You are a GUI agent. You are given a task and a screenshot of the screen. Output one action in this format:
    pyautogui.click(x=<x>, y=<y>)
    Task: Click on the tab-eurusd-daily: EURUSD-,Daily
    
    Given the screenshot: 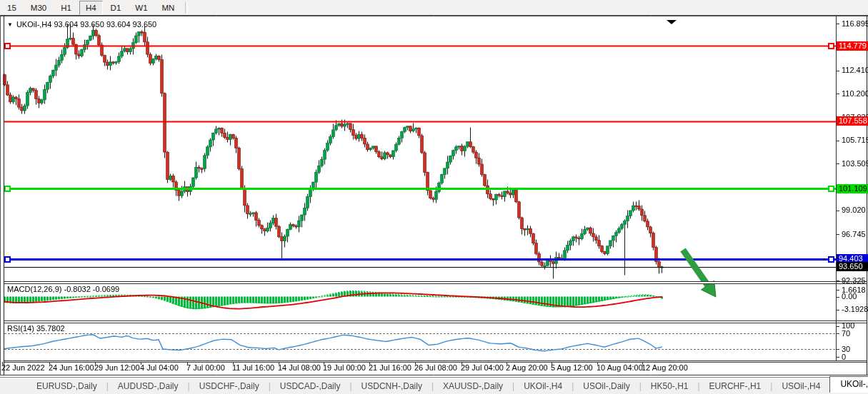 What is the action you would take?
    pyautogui.click(x=67, y=386)
    